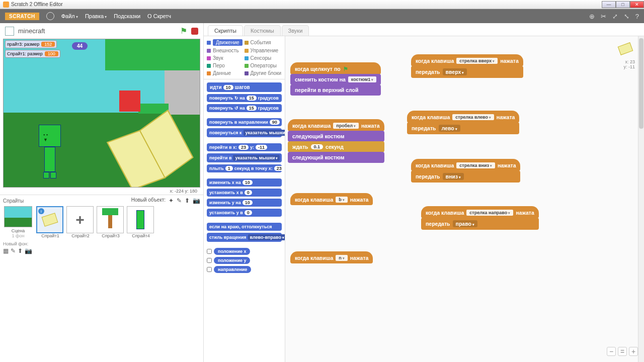  Describe the element at coordinates (50, 236) in the screenshot. I see `sprite-label: Спрайт1` at that location.